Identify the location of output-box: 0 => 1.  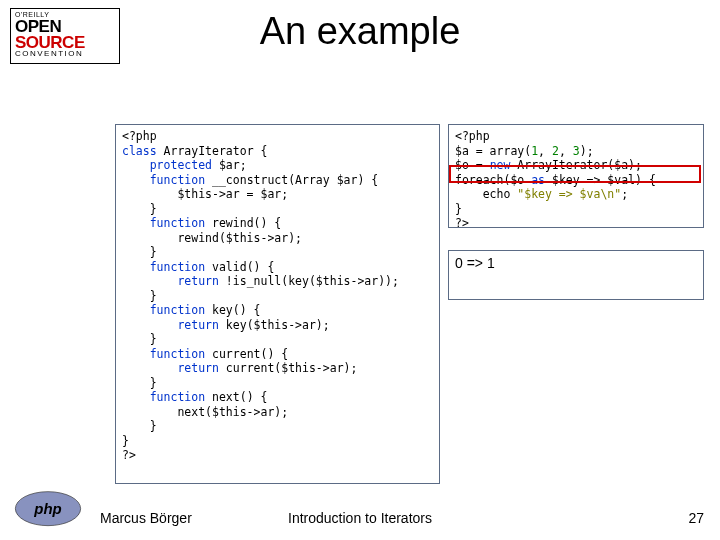
(576, 275).